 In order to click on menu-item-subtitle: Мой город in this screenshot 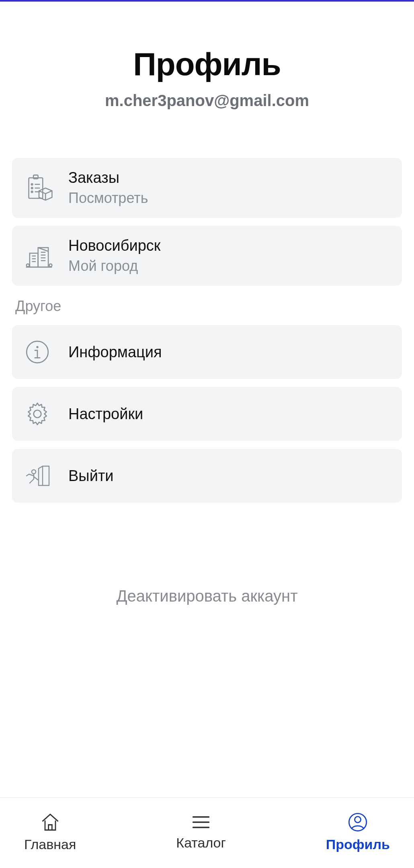, I will do `click(114, 266)`.